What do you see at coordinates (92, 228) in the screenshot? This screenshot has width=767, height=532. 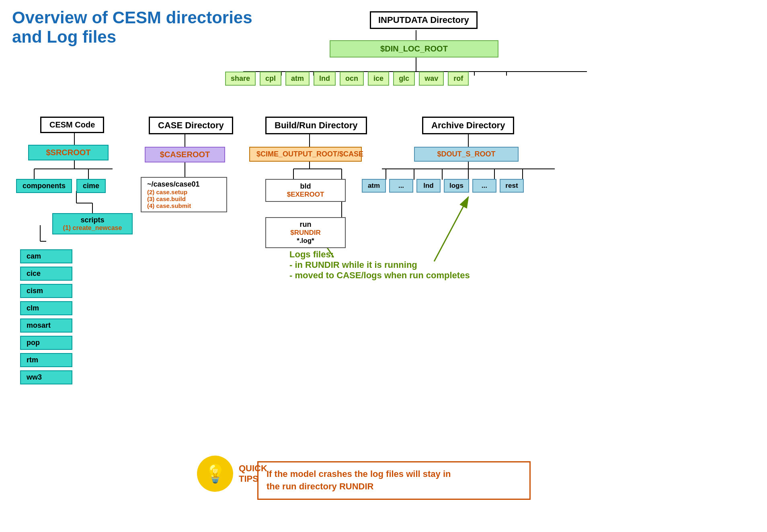 I see `create-newcase-label: (1) create_newcase` at bounding box center [92, 228].